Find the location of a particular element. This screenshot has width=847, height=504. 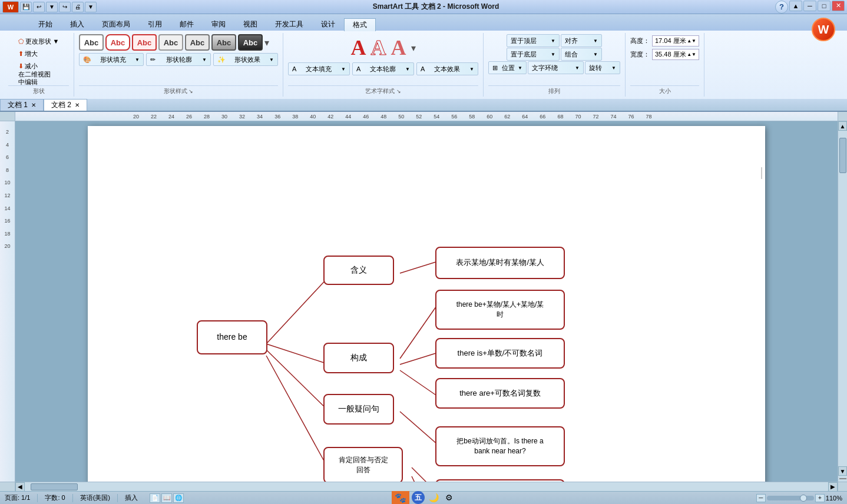

2d-edit-btn: 在二维视图中编辑 is located at coordinates (38, 78).